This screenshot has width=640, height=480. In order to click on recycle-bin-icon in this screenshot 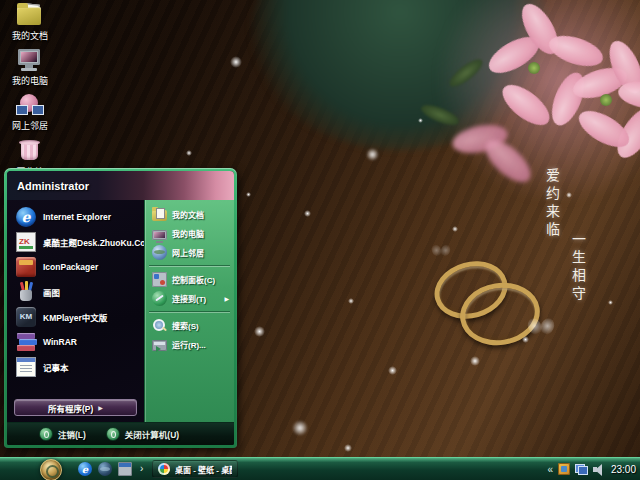, I will do `click(30, 151)`.